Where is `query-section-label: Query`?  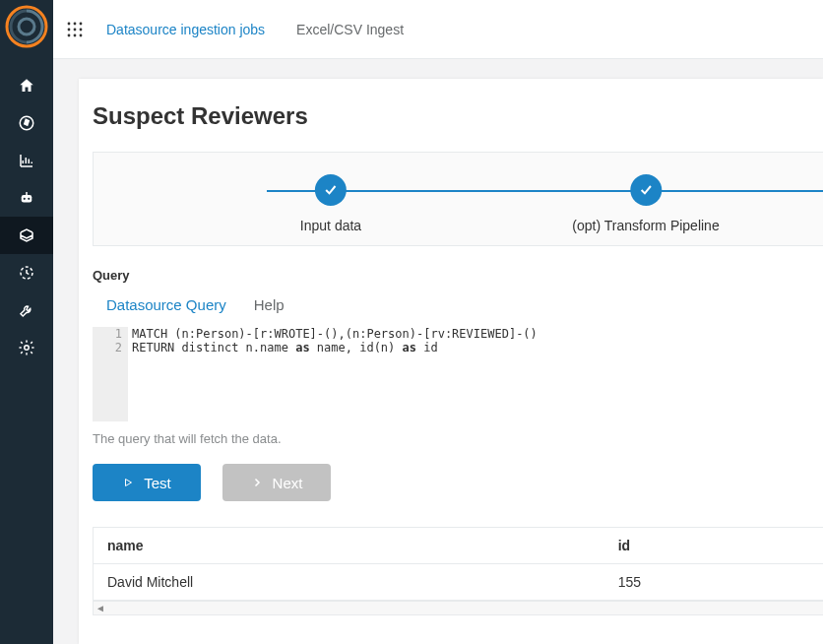 query-section-label: Query is located at coordinates (451, 282).